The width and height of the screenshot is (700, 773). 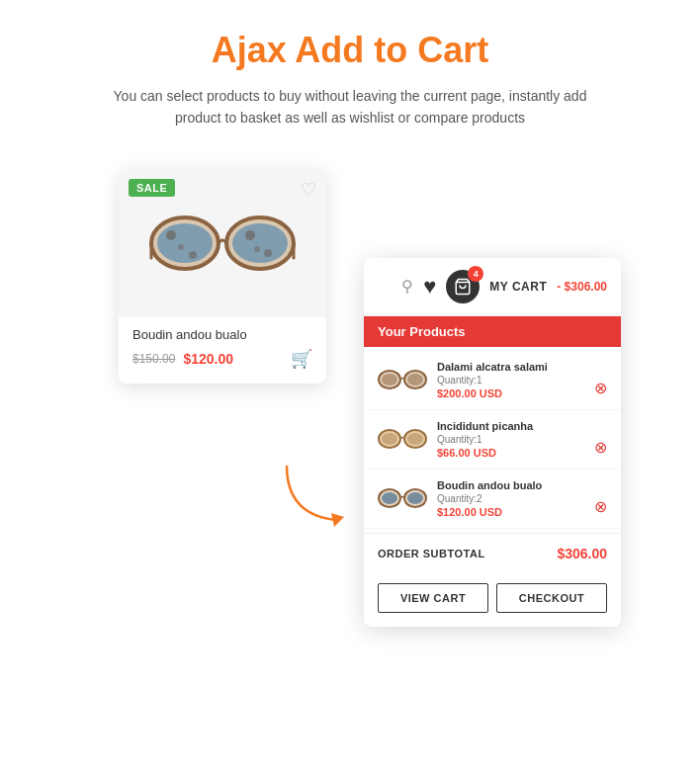 What do you see at coordinates (316, 495) in the screenshot?
I see `curved-arrow-icon` at bounding box center [316, 495].